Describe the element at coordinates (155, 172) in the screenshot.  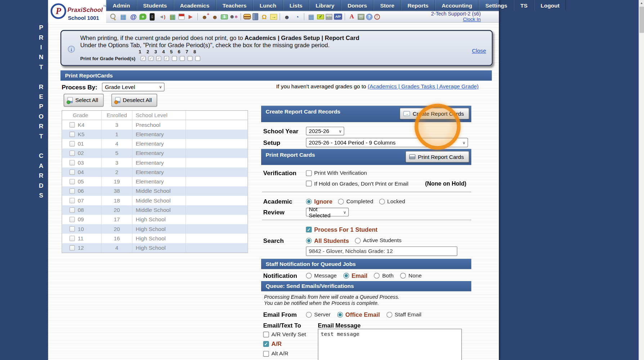
I see `table-row: 042Elementary` at that location.